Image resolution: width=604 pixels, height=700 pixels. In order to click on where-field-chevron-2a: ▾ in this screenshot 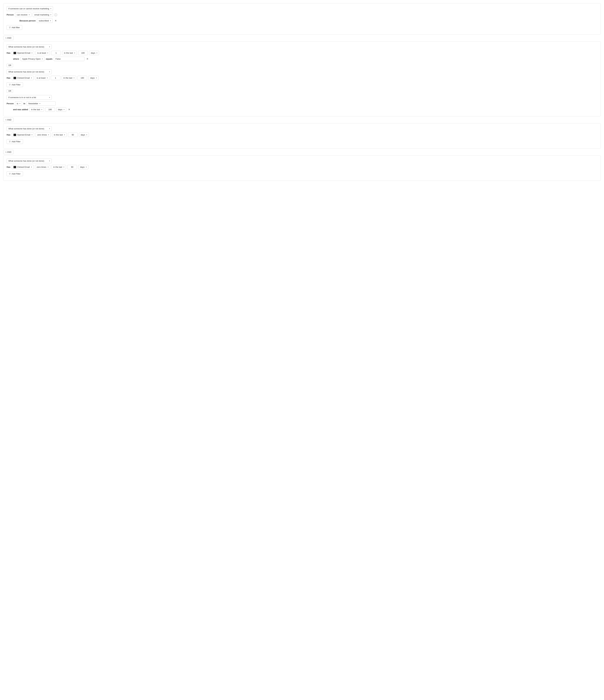, I will do `click(42, 59)`.